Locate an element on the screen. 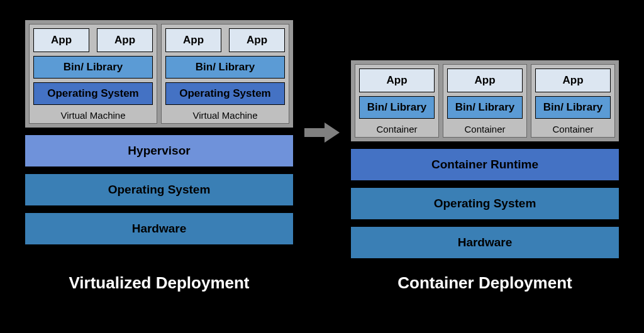  vm-group-1: App App Bin/ Library Operating System Vi… is located at coordinates (93, 74).